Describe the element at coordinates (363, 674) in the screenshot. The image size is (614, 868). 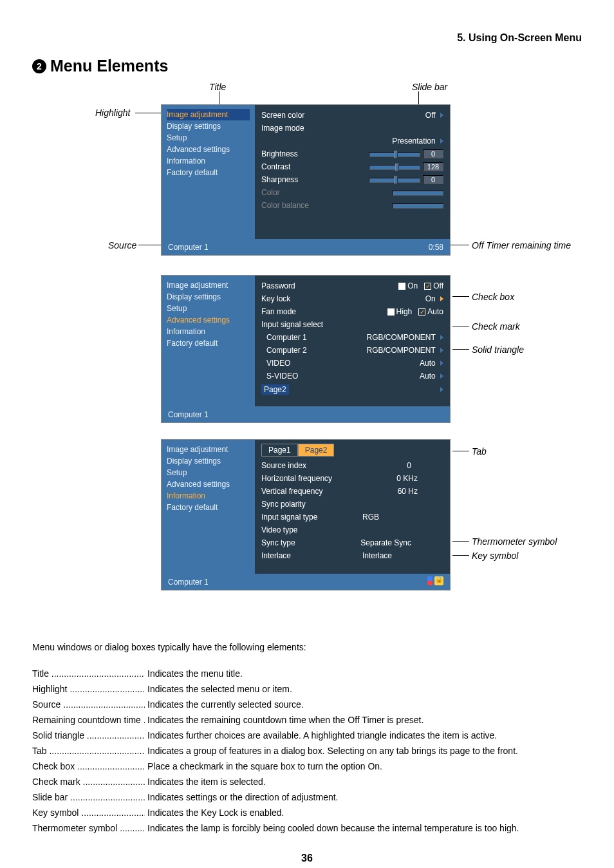
I see `def-desc: Indicates the menu title.` at that location.